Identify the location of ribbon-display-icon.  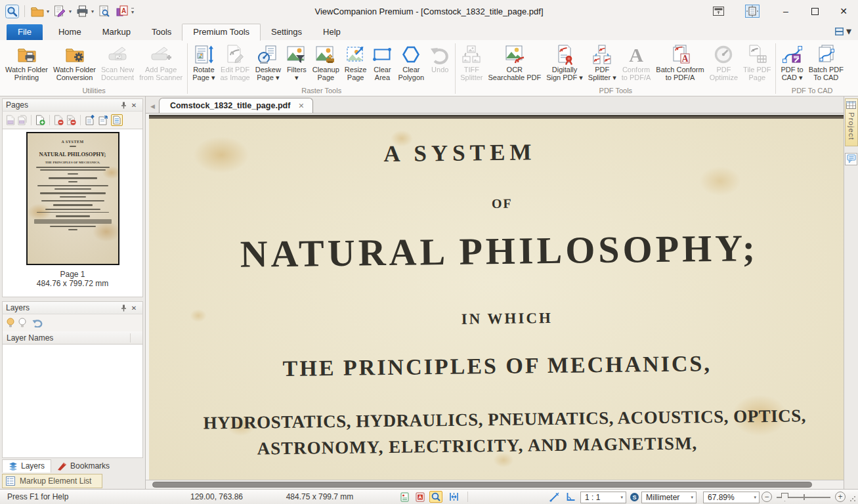
(839, 32).